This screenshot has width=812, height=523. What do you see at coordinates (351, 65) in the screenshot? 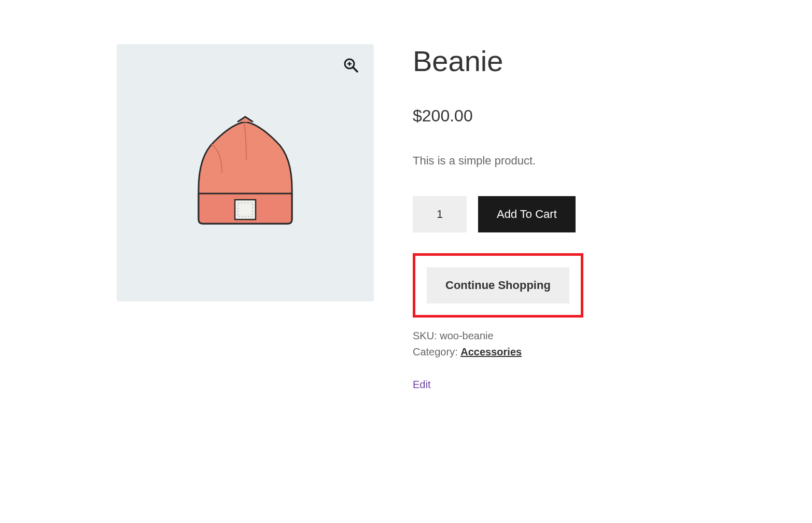
I see `zoom-icon` at bounding box center [351, 65].